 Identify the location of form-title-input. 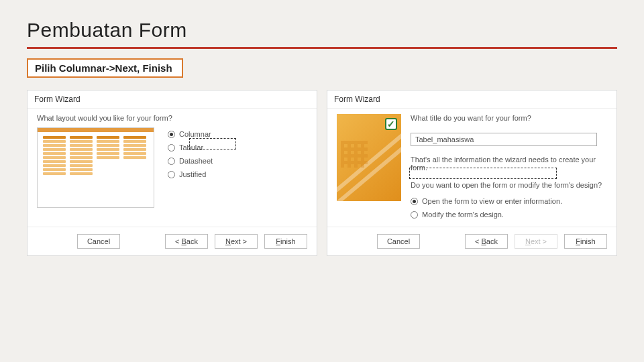
(504, 139).